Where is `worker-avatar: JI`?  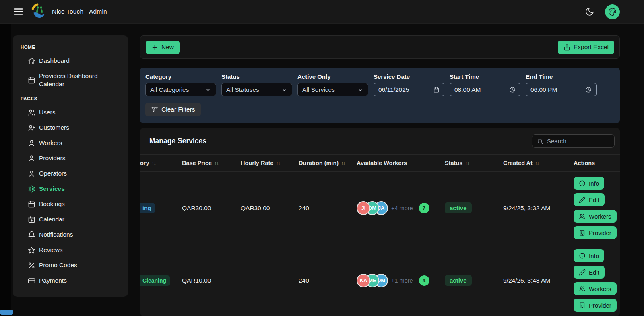
worker-avatar: JI is located at coordinates (363, 208).